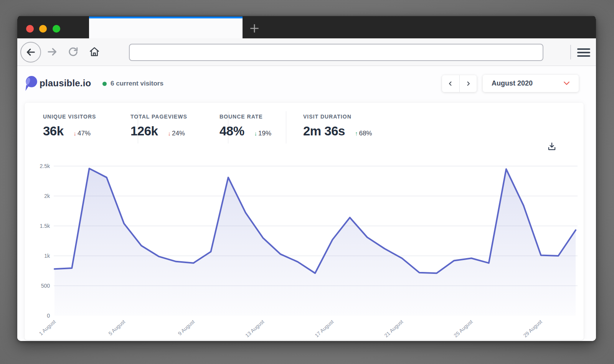  Describe the element at coordinates (30, 29) in the screenshot. I see `close-window-button` at that location.